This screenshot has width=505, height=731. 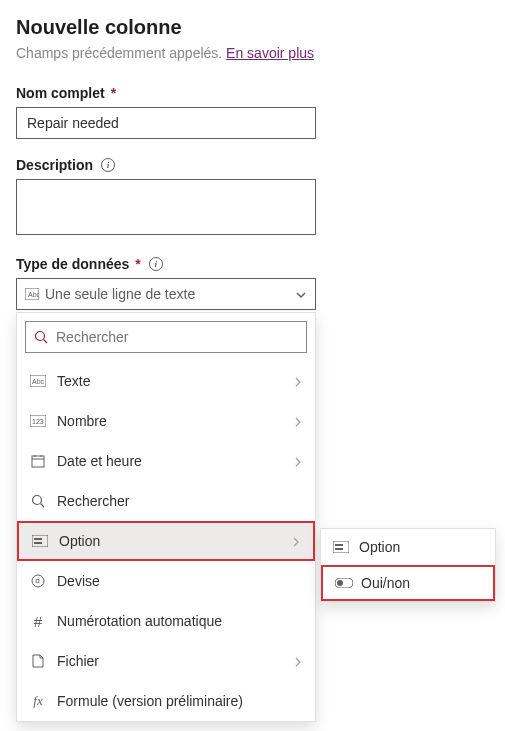 I want to click on item-label: Option, so click(x=80, y=541).